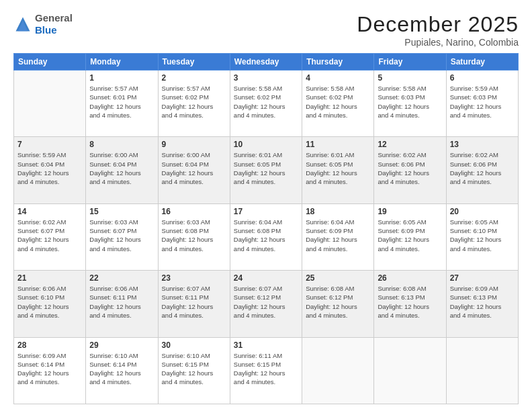 The image size is (532, 411). Describe the element at coordinates (410, 144) in the screenshot. I see `day-number: 12` at that location.